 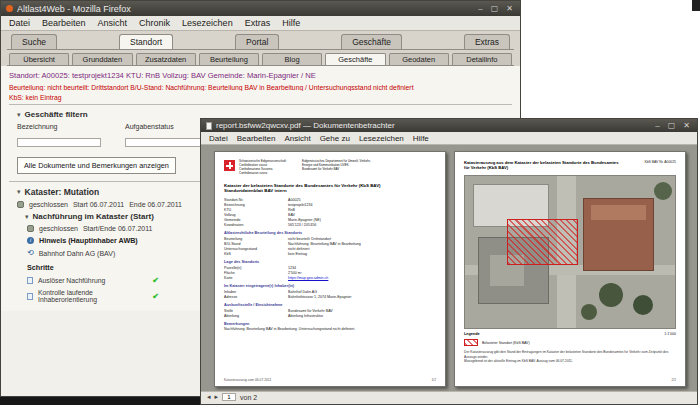 What do you see at coordinates (330, 188) in the screenshot?
I see `document-title: Kataster der belasteten Standorte des Bu…` at bounding box center [330, 188].